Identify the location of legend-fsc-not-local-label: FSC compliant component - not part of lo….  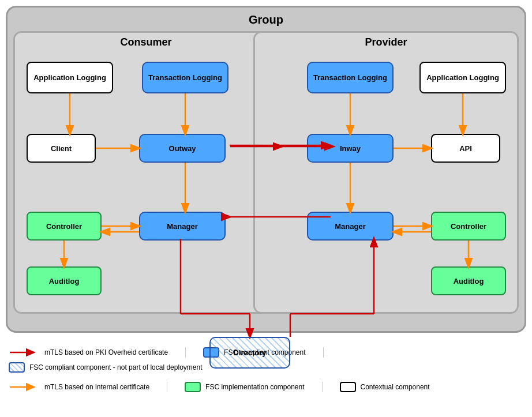
(115, 367).